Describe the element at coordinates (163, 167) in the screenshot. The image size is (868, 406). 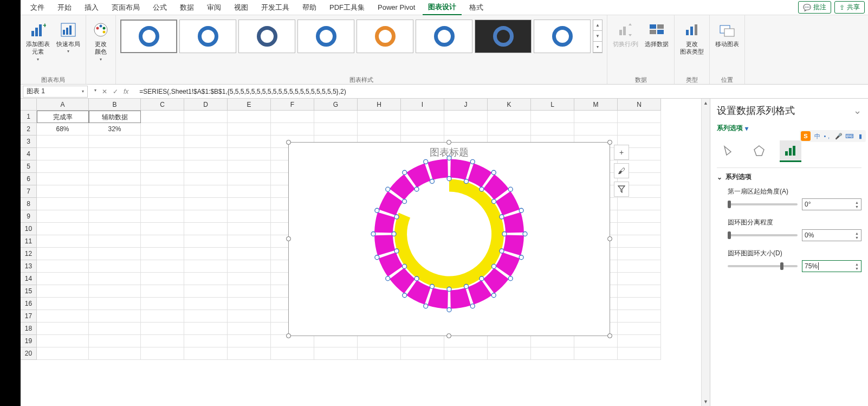
I see `cell-C5` at that location.